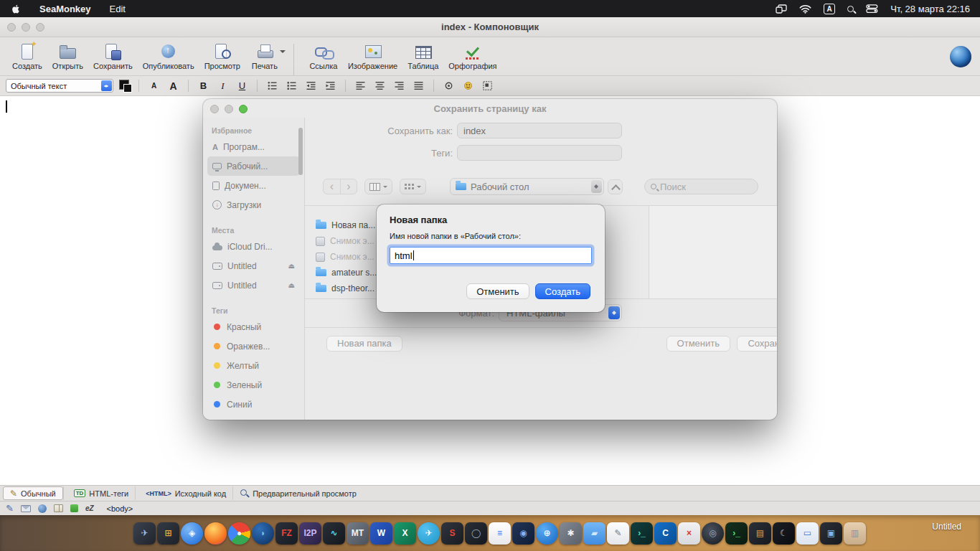 This screenshot has height=551, width=980. What do you see at coordinates (310, 534) in the screenshot?
I see `i2p-icon: I2P` at bounding box center [310, 534].